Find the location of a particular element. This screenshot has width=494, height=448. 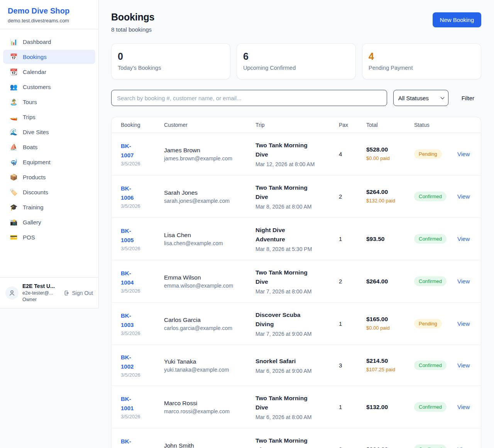

status-filter-select: All Statuses is located at coordinates (421, 98).